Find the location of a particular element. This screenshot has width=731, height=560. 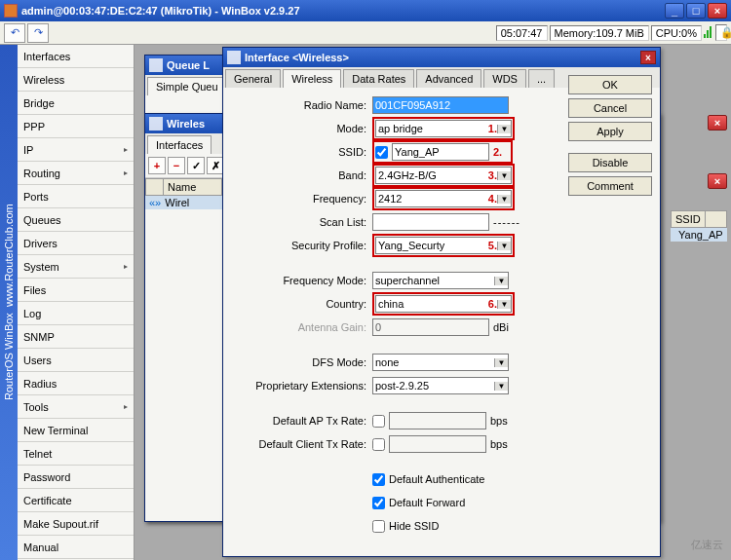

client-tx-checkbox is located at coordinates (378, 444).